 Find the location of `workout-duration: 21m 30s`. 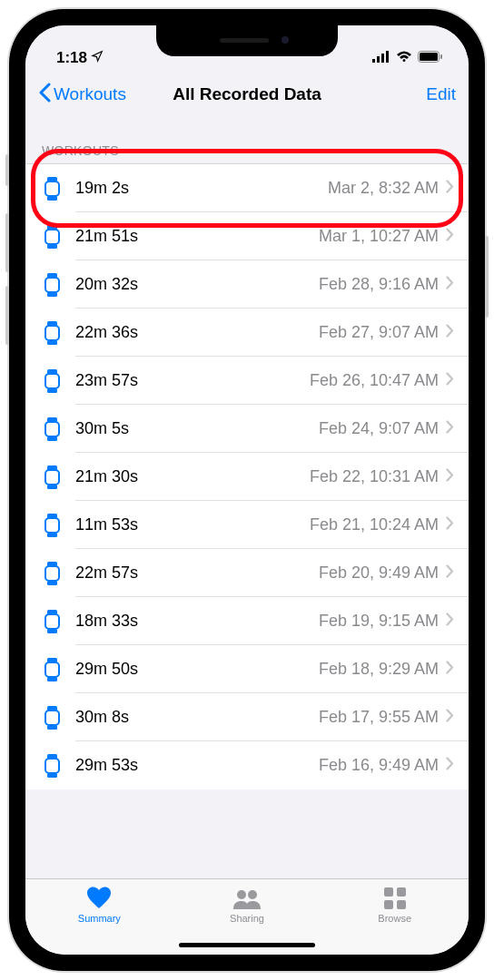

workout-duration: 21m 30s is located at coordinates (107, 477).